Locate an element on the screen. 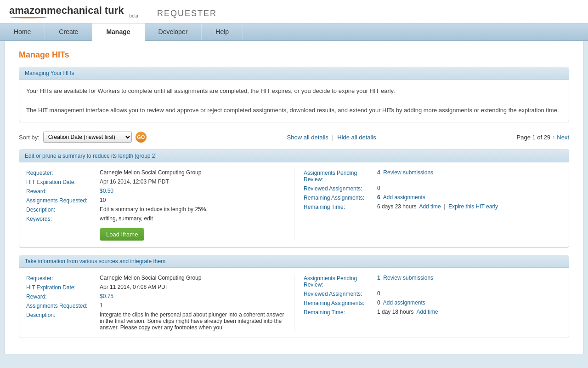 This screenshot has height=368, width=588. remaining-time-value-2: 1 day 18 hours Add time is located at coordinates (469, 312).